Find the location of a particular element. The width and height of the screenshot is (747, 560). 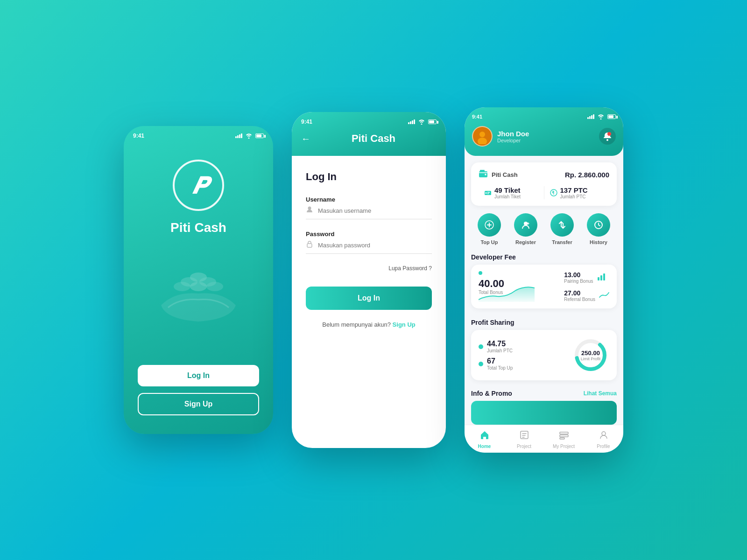

total-topup-dot is located at coordinates (481, 364).